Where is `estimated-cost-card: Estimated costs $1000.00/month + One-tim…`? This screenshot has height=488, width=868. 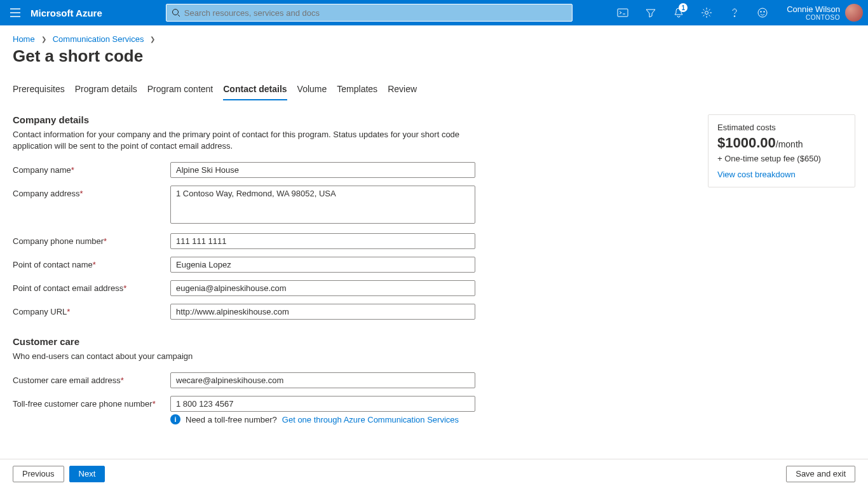
estimated-cost-card: Estimated costs $1000.00/month + One-tim… is located at coordinates (782, 151).